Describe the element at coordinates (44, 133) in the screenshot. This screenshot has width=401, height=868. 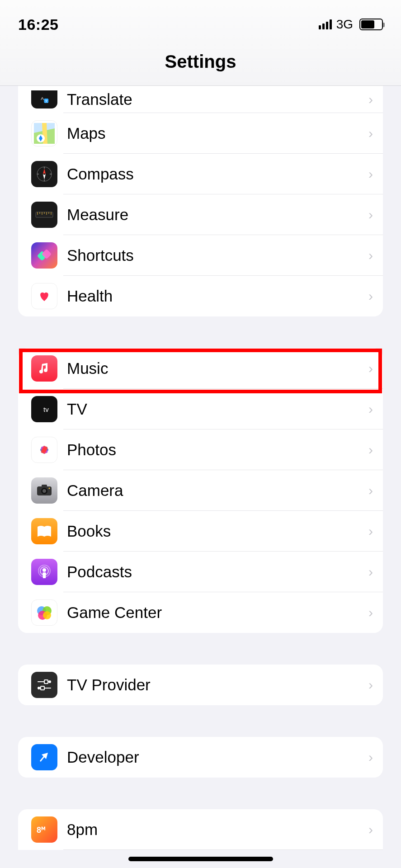
I see `maps-icon` at that location.